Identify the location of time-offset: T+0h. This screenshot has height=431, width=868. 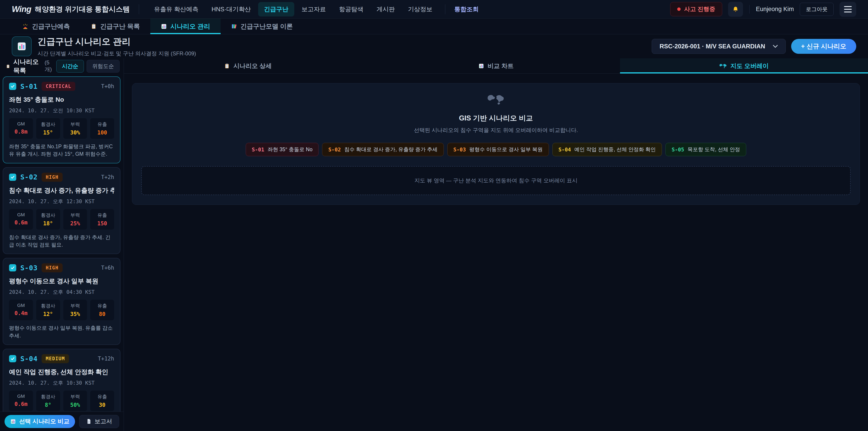
(108, 86).